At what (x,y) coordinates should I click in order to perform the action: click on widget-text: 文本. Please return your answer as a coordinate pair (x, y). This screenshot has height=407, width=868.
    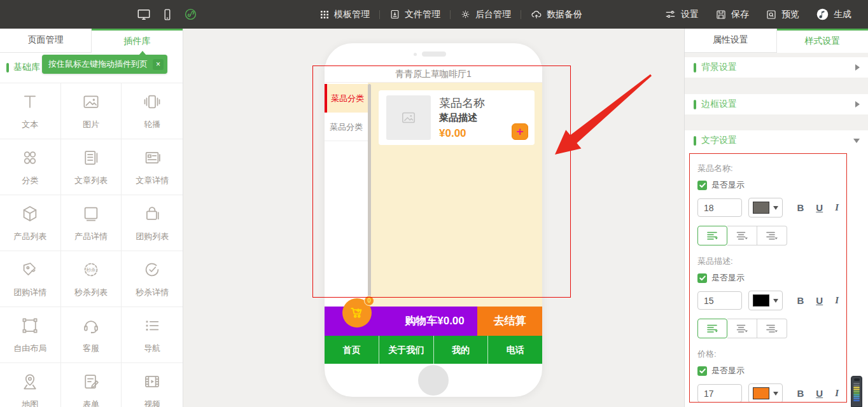
    Looking at the image, I should click on (31, 111).